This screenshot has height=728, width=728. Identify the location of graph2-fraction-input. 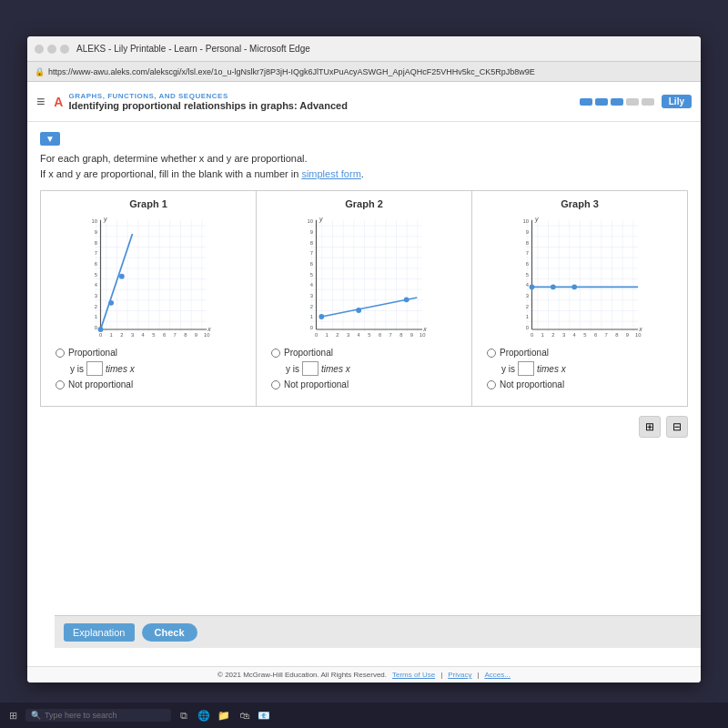
(310, 369).